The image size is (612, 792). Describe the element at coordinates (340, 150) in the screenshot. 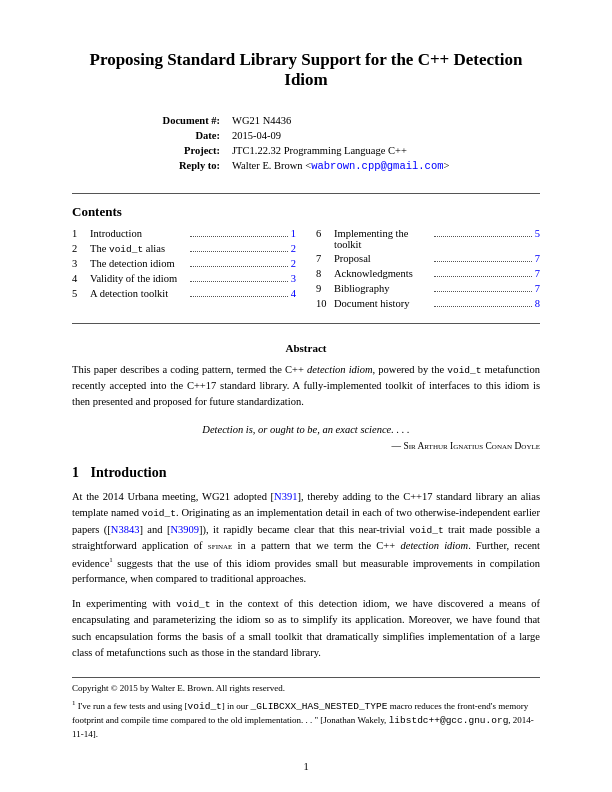

I see `project-value: JTC1.22.32 Programming Language C++` at that location.